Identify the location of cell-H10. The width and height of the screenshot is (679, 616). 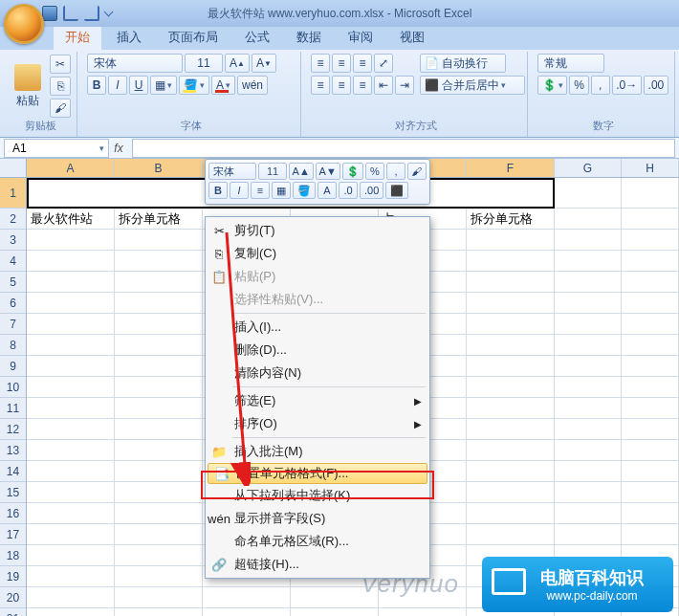
(650, 387).